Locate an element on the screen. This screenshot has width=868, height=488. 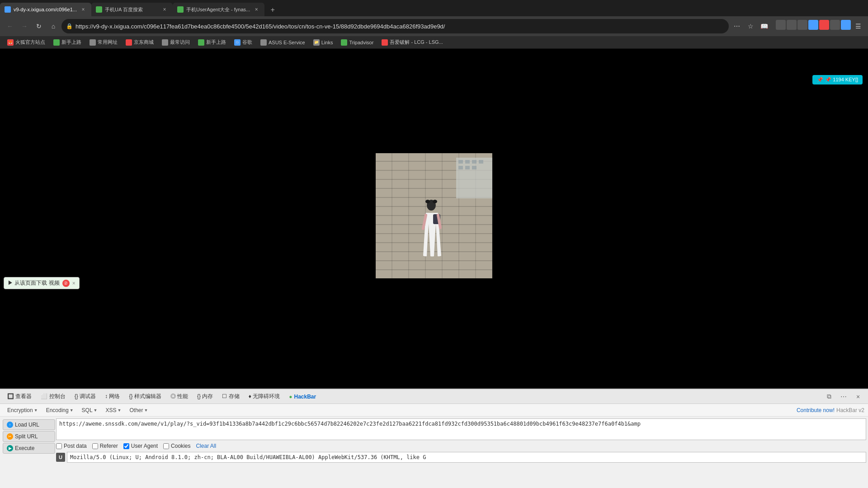
bookmarks-bar: 🦊 火狐官方站点 新手上路 常用网址 京东商城 最常访问 新手上路 G 谷歌 is located at coordinates (434, 42).